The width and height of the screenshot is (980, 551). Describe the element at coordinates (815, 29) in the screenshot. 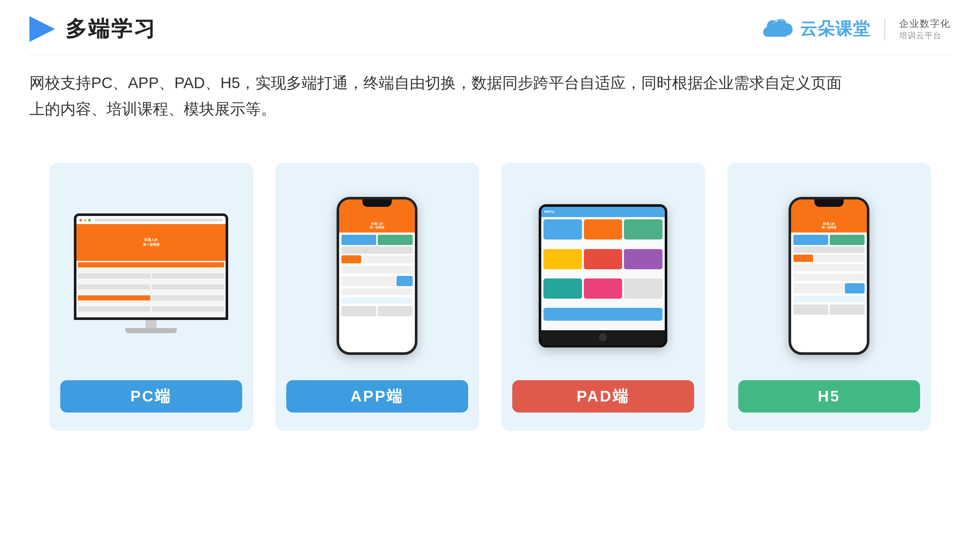

I see `cloud-logo: 云朵课堂` at that location.